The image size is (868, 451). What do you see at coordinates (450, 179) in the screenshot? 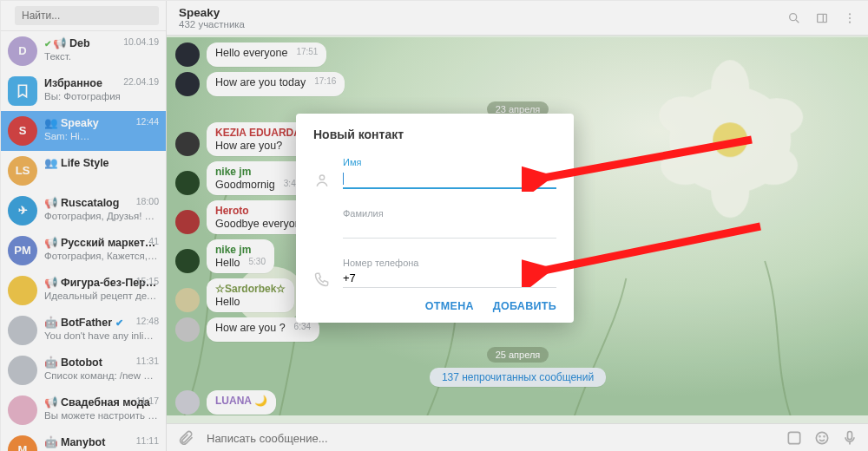
I see `firstname-input` at bounding box center [450, 179].